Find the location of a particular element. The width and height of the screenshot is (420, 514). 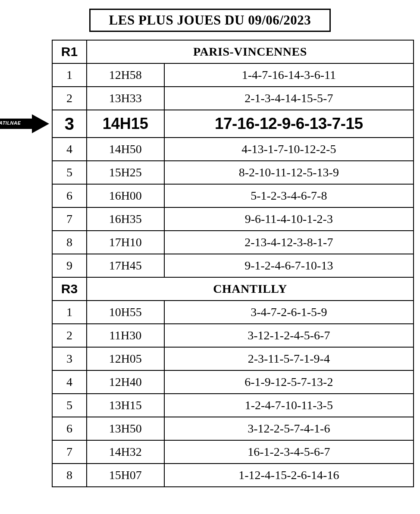

race-numbers: 16-1-2-3-4-5-6-7 is located at coordinates (289, 452).